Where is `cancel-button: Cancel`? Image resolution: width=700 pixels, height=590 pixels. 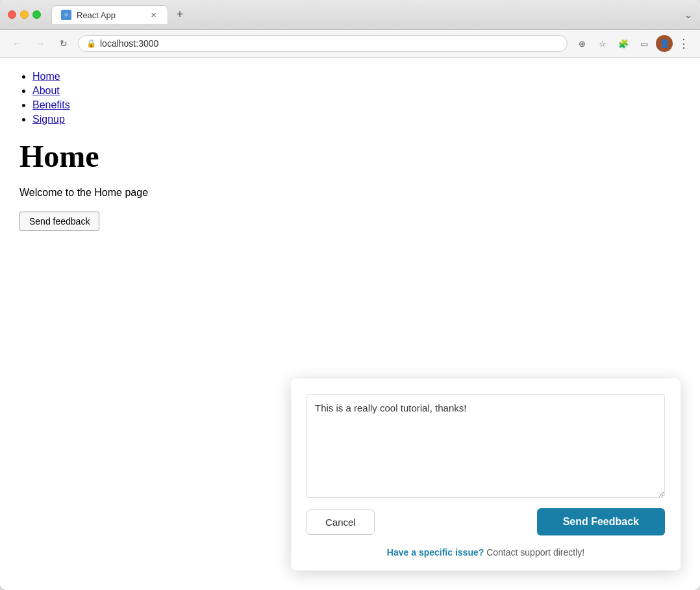
cancel-button: Cancel is located at coordinates (340, 522).